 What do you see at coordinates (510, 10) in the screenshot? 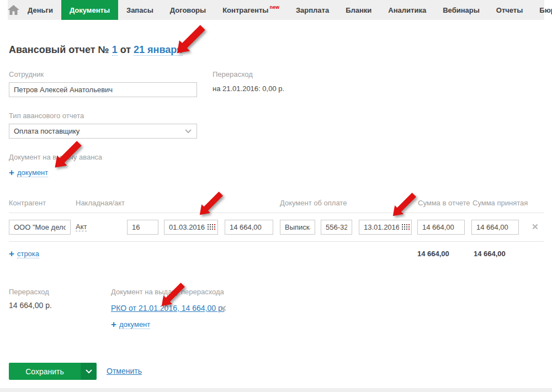
I see `nav-tab-reports: Отчеты` at bounding box center [510, 10].